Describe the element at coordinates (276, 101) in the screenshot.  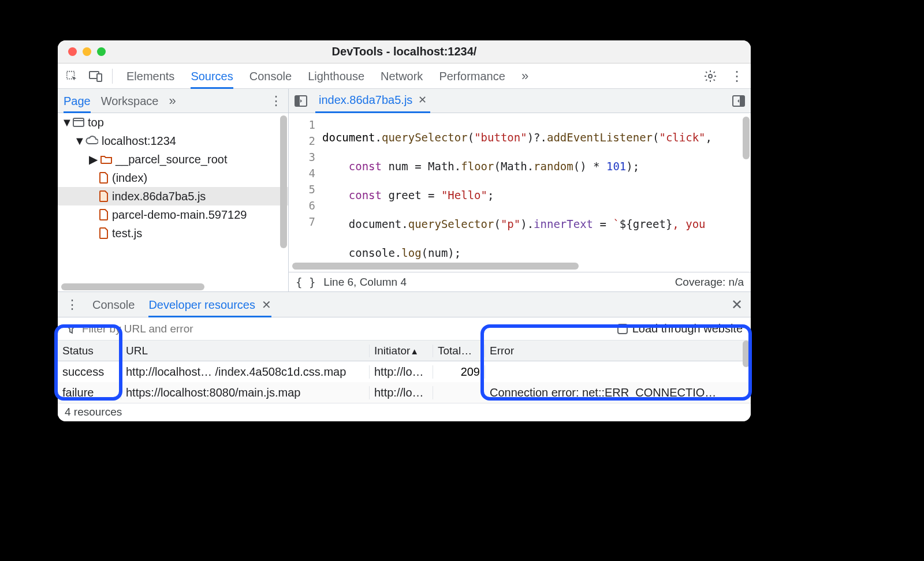
I see `navigator-menu-icon: ⋮` at that location.